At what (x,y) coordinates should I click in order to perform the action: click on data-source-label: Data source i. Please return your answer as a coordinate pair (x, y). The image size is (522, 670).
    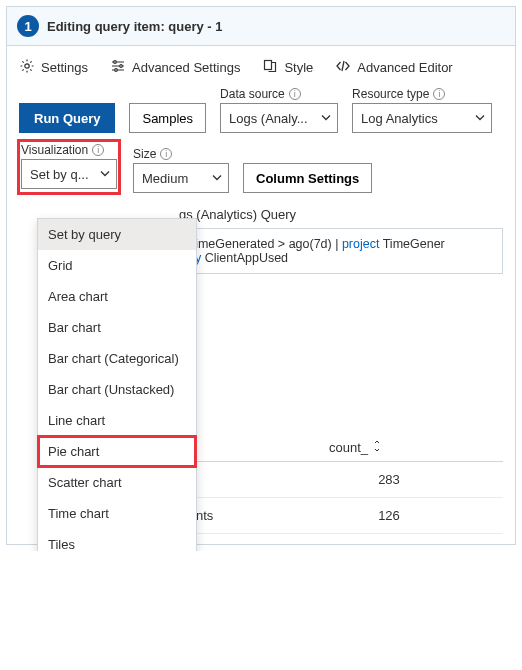
    Looking at the image, I should click on (279, 94).